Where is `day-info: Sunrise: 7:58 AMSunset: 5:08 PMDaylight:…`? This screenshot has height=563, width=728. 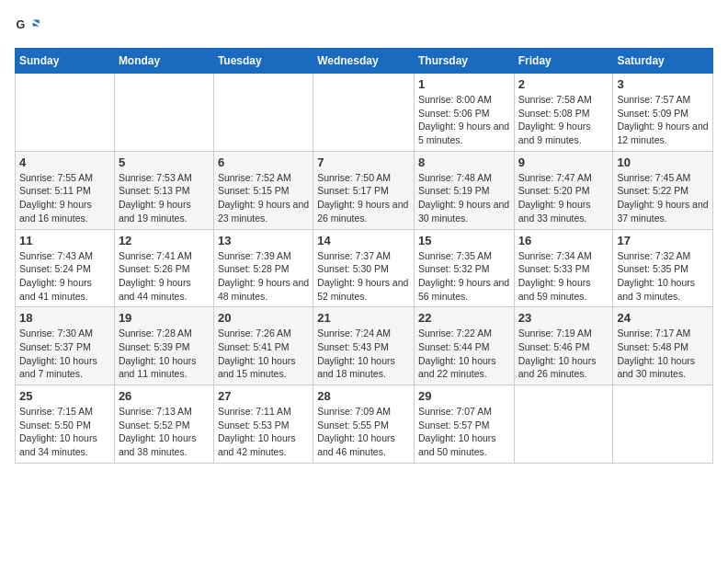 day-info: Sunrise: 7:58 AMSunset: 5:08 PMDaylight:… is located at coordinates (564, 120).